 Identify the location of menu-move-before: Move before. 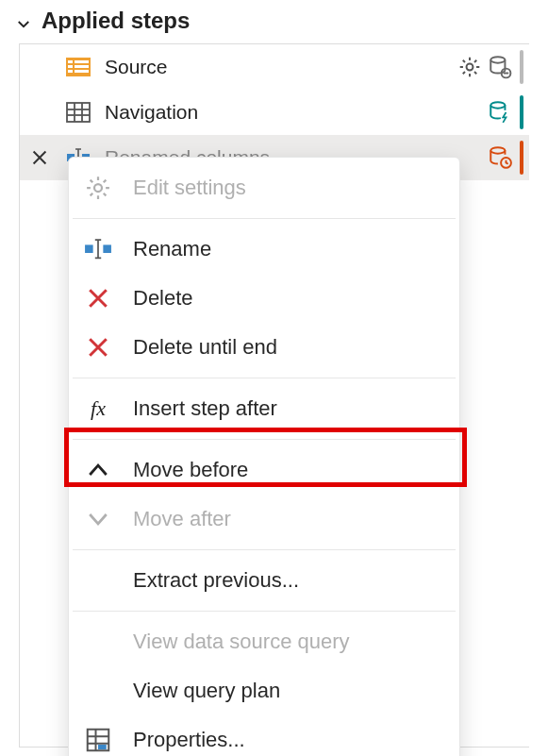
(264, 470).